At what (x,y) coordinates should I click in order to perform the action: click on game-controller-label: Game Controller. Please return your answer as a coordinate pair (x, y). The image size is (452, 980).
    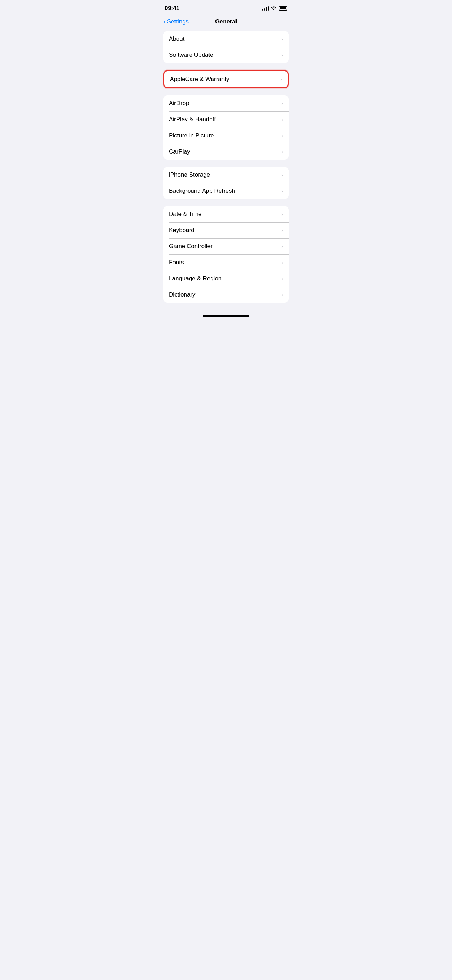
    Looking at the image, I should click on (191, 247).